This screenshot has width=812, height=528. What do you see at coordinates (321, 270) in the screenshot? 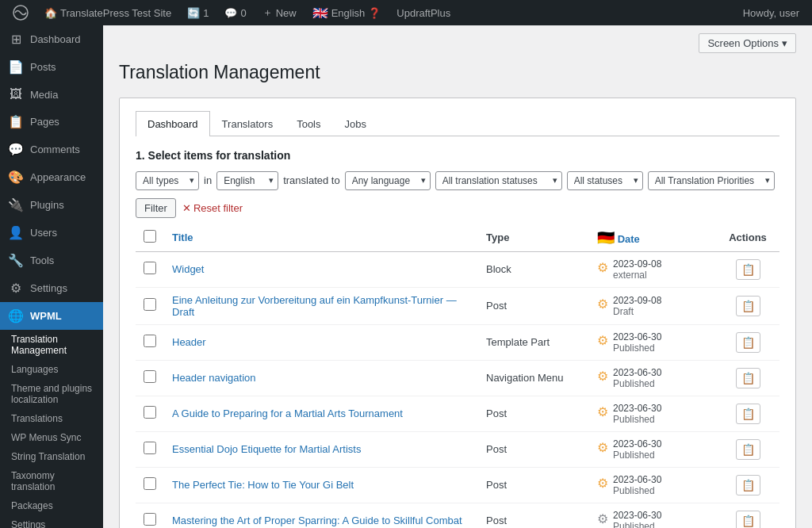
I see `row-title-cell: Widget` at bounding box center [321, 270].